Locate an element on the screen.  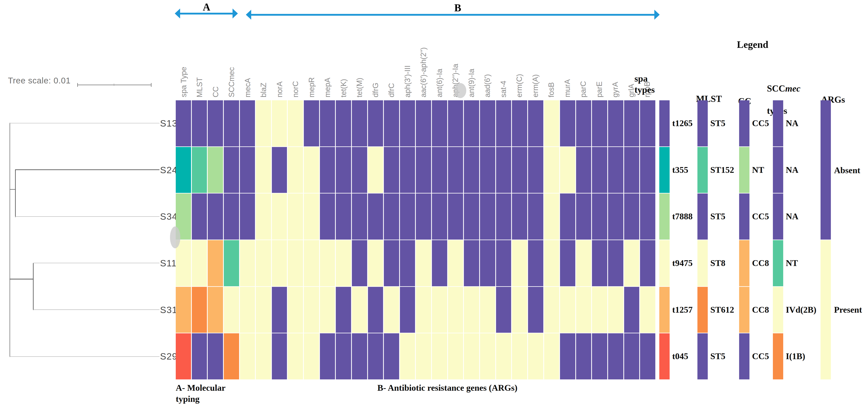
heatmap-cell-S29-rpoB is located at coordinates (648, 356).